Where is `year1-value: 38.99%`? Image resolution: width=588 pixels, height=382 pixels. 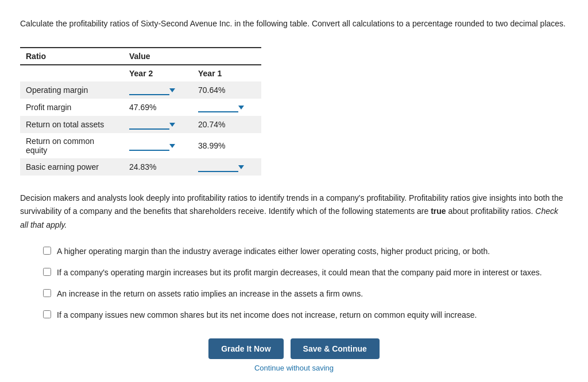
year1-value: 38.99% is located at coordinates (227, 146).